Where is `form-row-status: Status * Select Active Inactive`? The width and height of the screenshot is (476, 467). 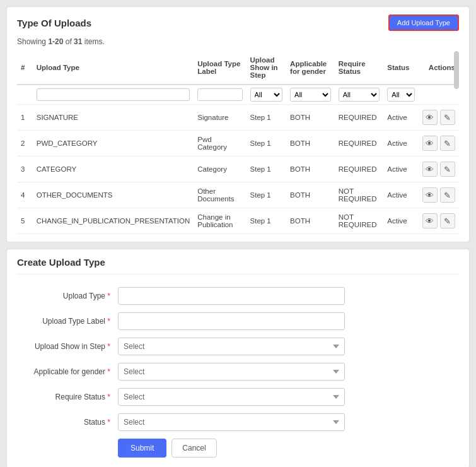 form-row-status: Status * Select Active Inactive is located at coordinates (238, 422).